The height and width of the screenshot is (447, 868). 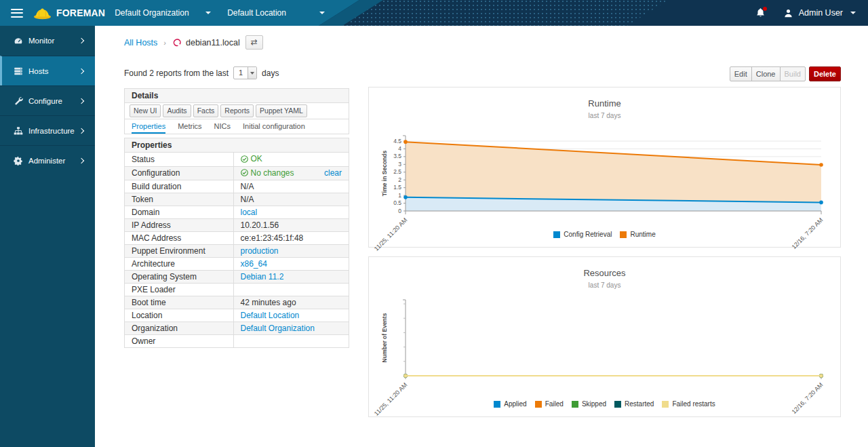 I want to click on legend-item-skipped: Skipped, so click(x=589, y=404).